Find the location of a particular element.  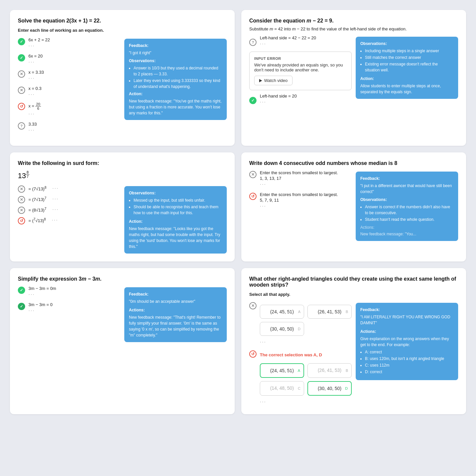

tri-bullet-3: C: uses 112m is located at coordinates (409, 365).